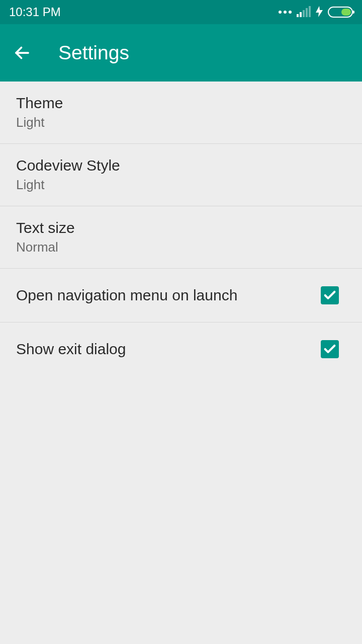 The image size is (362, 644). What do you see at coordinates (68, 185) in the screenshot?
I see `setting-codeview-value: Light` at bounding box center [68, 185].